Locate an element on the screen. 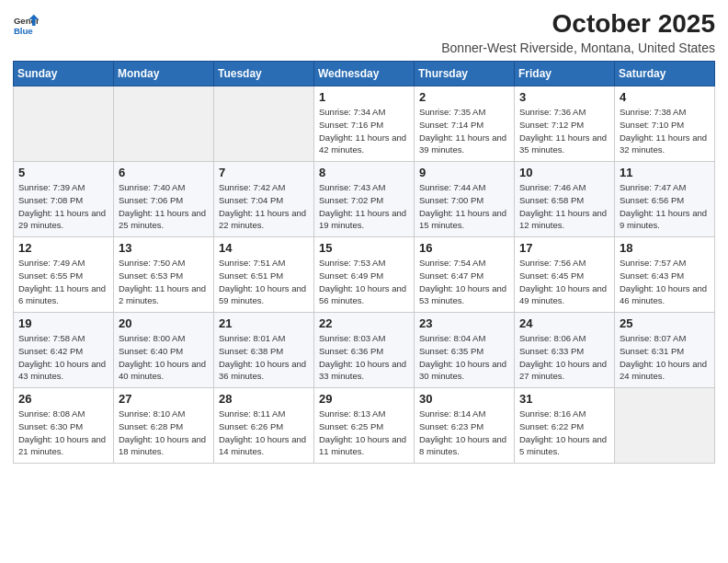 The width and height of the screenshot is (728, 563). calendar-cell: 3Sunrise: 7:36 AM Sunset: 7:12 PM Daylig… is located at coordinates (564, 124).